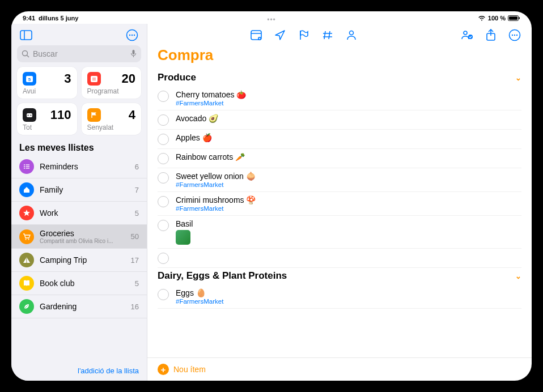  I want to click on plus-icon: +, so click(163, 369).